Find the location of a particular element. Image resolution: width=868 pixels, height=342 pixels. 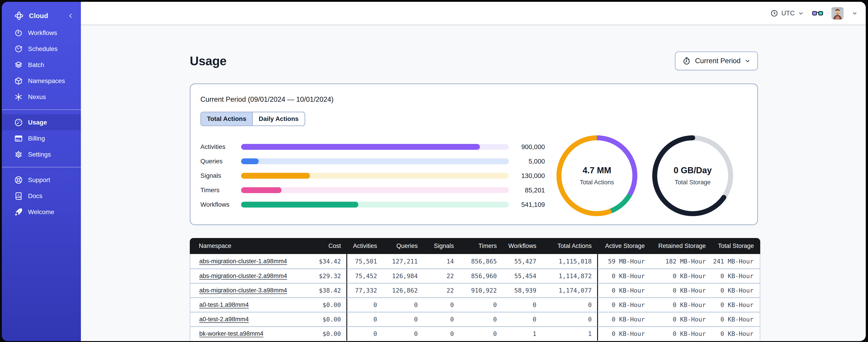

sidebar-item-batch: Batch is located at coordinates (41, 65).